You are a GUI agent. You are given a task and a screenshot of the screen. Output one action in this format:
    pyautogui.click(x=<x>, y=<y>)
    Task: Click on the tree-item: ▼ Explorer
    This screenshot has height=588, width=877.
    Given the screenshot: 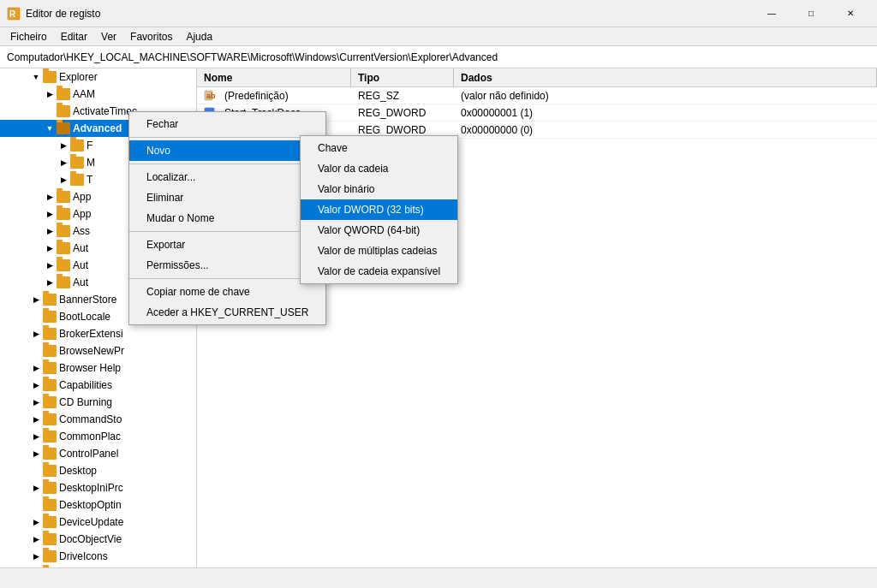 What is the action you would take?
    pyautogui.click(x=98, y=77)
    